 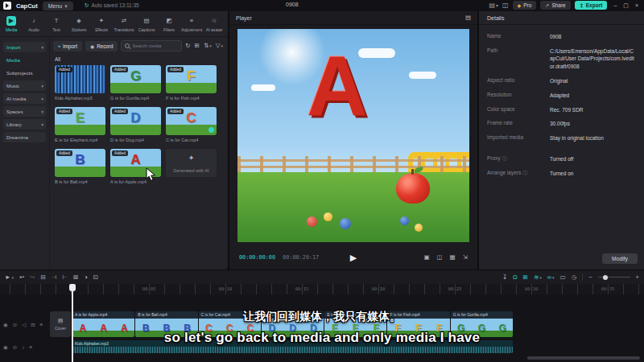 What do you see at coordinates (24, 60) in the screenshot?
I see `sidebar-item-media: Media` at bounding box center [24, 60].